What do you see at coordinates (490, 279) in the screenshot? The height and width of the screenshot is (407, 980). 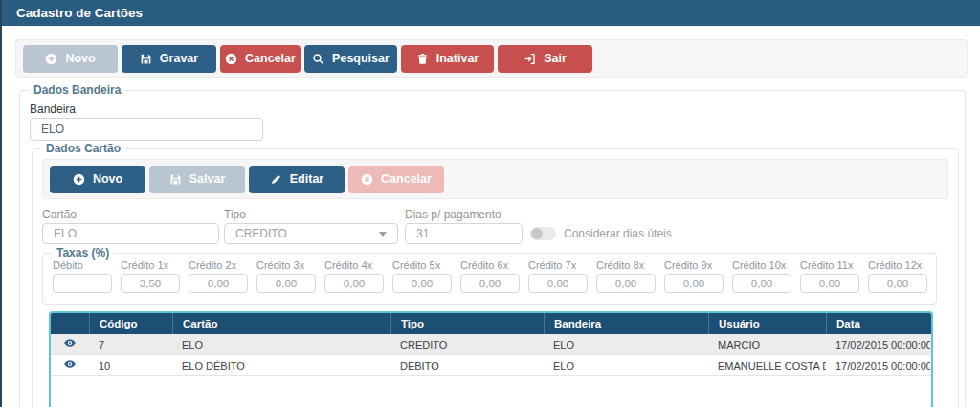 I see `taxas-section: Taxas (%) Débito Crédito 1x Crédito 2x` at bounding box center [490, 279].